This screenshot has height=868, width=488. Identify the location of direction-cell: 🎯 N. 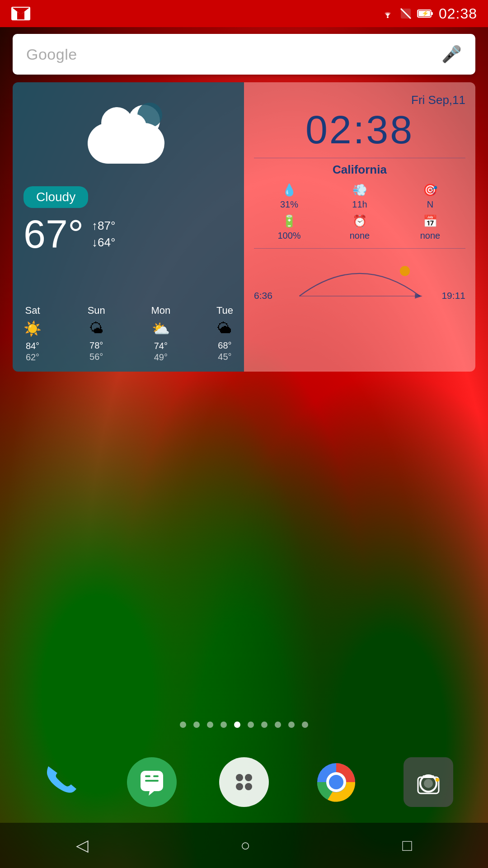
(430, 196).